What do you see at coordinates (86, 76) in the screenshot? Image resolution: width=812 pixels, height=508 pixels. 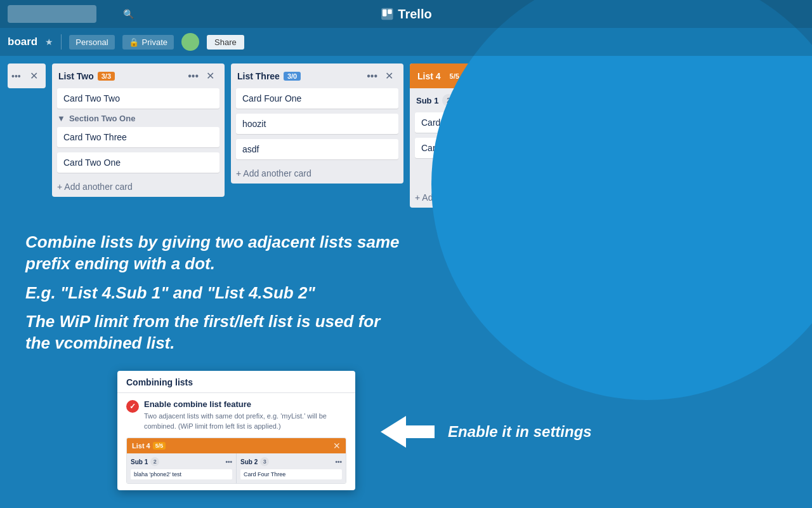 I see `list-two-header-left: List Two 3/3` at bounding box center [86, 76].